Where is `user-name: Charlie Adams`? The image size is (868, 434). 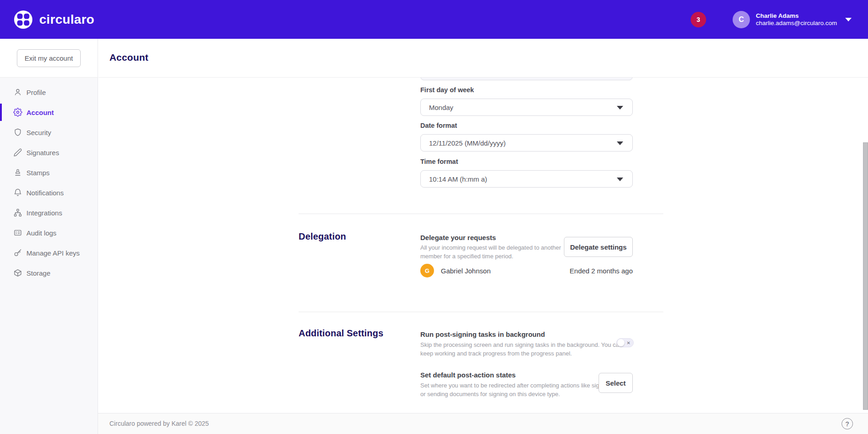 user-name: Charlie Adams is located at coordinates (796, 16).